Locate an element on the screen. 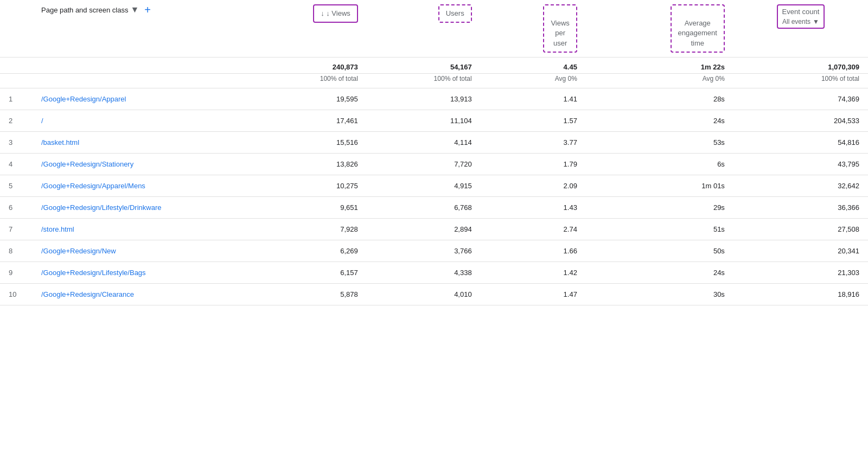  row-avg-engagement: 30s is located at coordinates (660, 294).